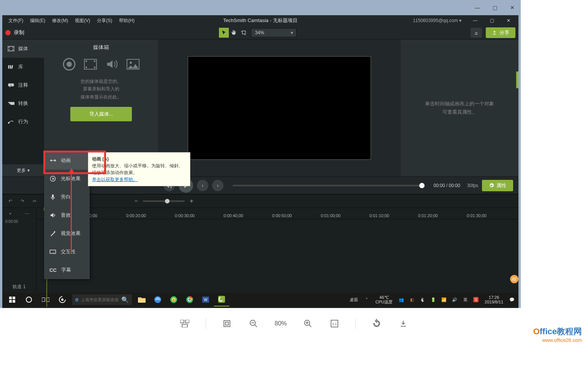 The width and height of the screenshot is (588, 381). I want to click on zoom-slider, so click(164, 201).